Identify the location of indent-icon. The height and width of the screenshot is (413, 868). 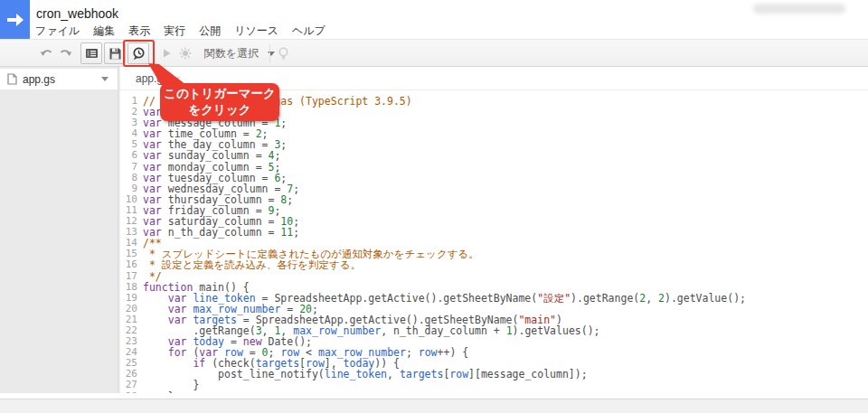
(92, 53).